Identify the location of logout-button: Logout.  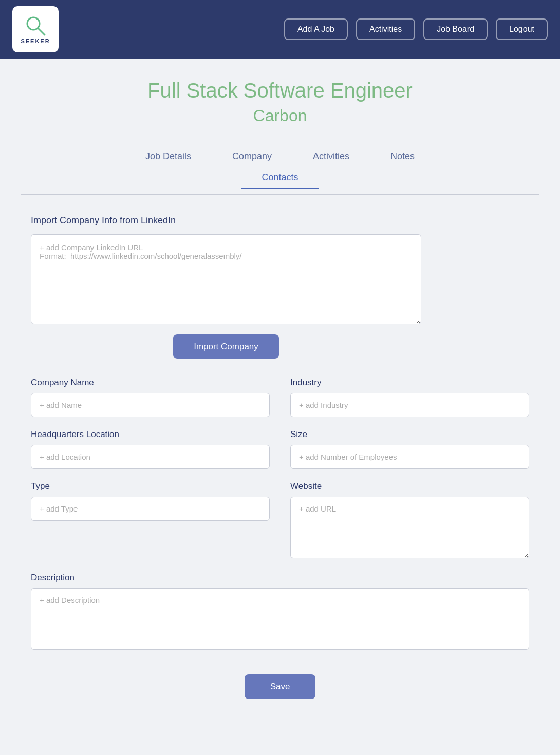
(522, 29).